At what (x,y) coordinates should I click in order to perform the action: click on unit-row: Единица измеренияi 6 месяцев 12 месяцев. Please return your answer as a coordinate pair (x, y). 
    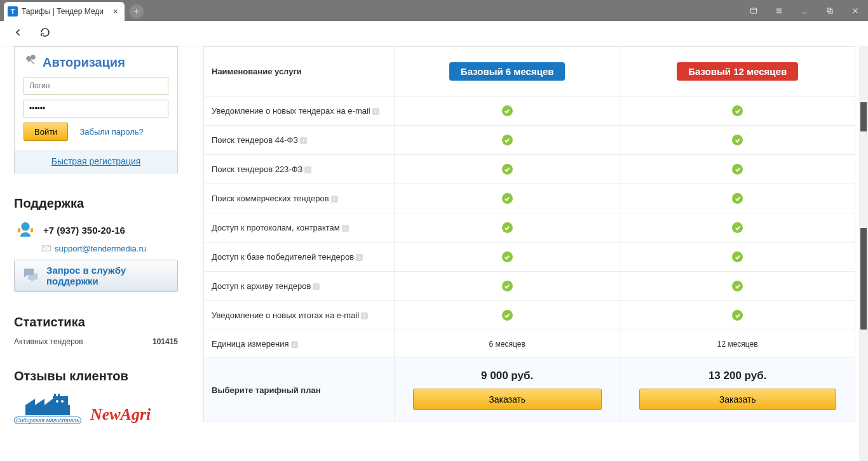
    Looking at the image, I should click on (530, 344).